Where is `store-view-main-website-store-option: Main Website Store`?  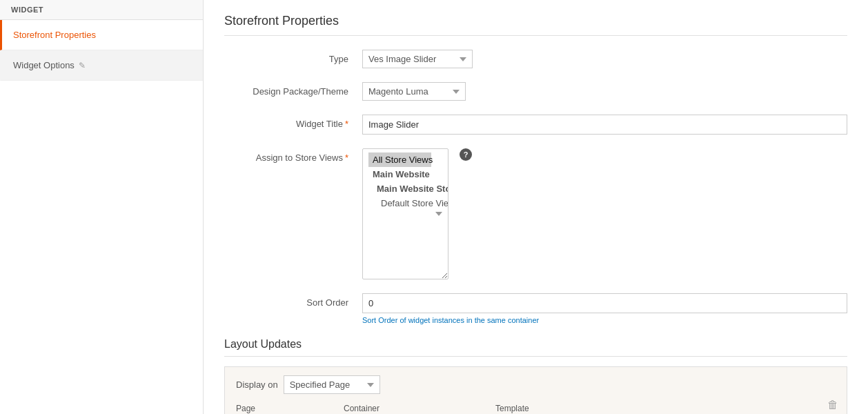 store-view-main-website-store-option: Main Website Store is located at coordinates (400, 189).